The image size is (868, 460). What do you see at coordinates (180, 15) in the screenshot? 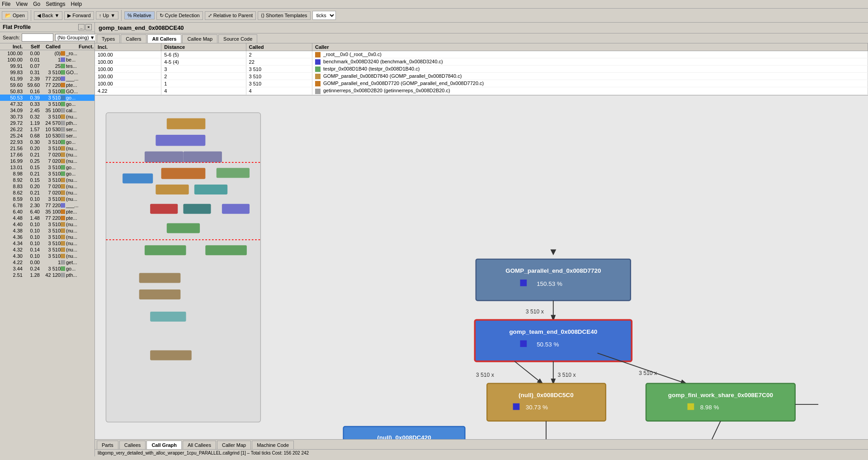
I see `cycle-detection-button: ↻ Cycle Detection` at bounding box center [180, 15].